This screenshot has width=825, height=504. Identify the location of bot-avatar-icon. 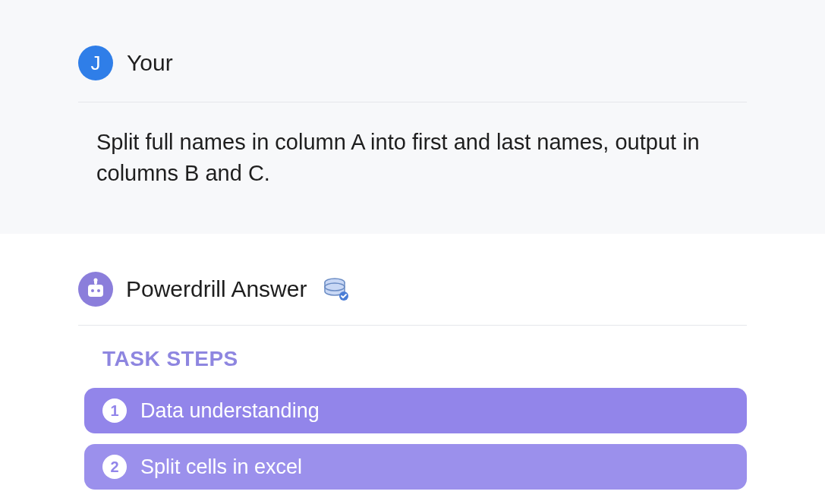
(96, 289).